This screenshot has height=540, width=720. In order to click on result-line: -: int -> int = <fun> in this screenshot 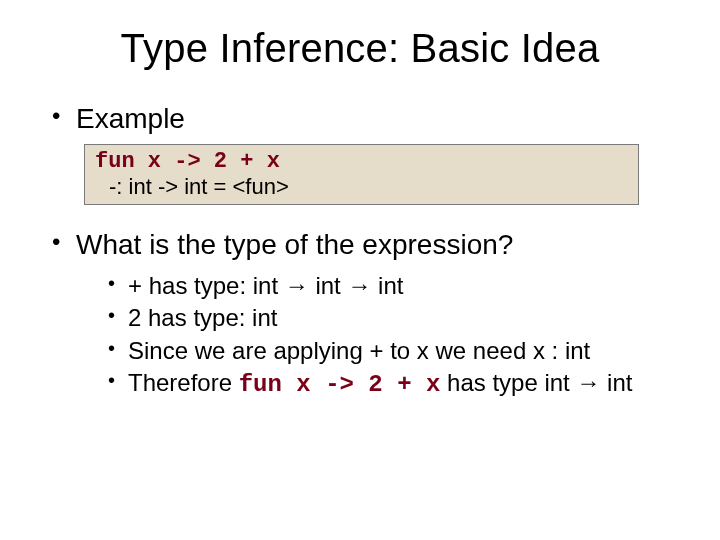, I will do `click(362, 187)`.